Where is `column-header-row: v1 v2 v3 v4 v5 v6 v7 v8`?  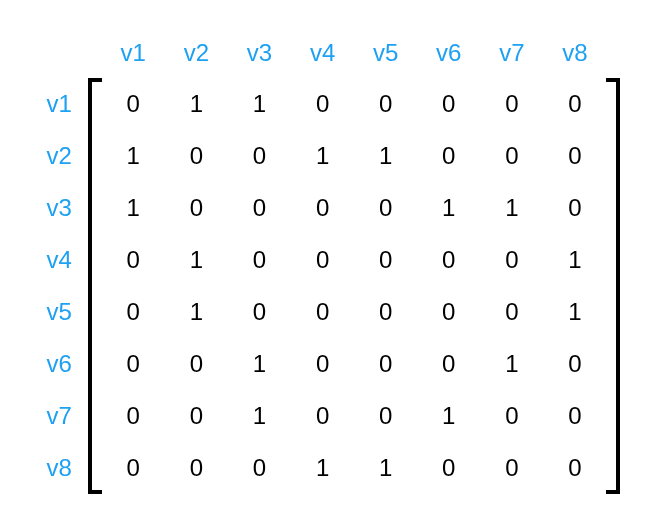 column-header-row: v1 v2 v3 v4 v5 v6 v7 v8 is located at coordinates (325, 53).